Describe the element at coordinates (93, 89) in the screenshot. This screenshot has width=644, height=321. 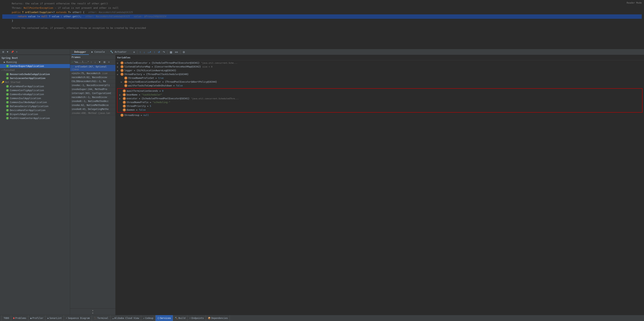
I see `frame-item-5: invokeSuper:244, MethodPro` at that location.